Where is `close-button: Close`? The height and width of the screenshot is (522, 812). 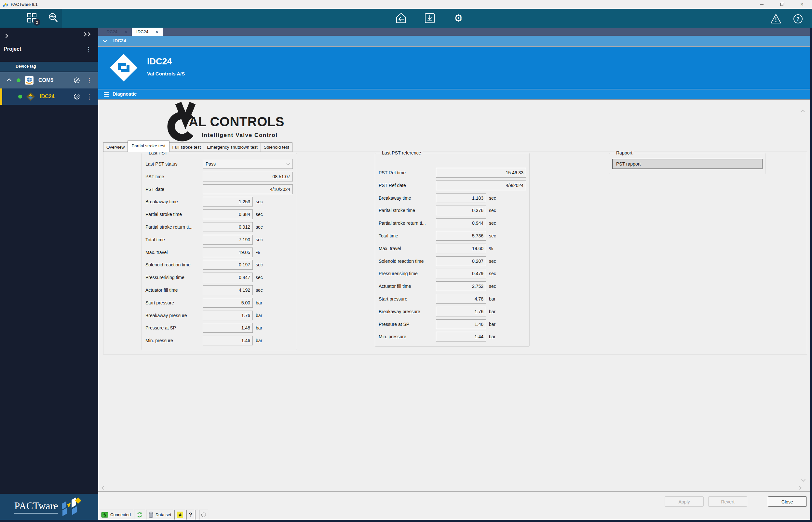
close-button: Close is located at coordinates (787, 502).